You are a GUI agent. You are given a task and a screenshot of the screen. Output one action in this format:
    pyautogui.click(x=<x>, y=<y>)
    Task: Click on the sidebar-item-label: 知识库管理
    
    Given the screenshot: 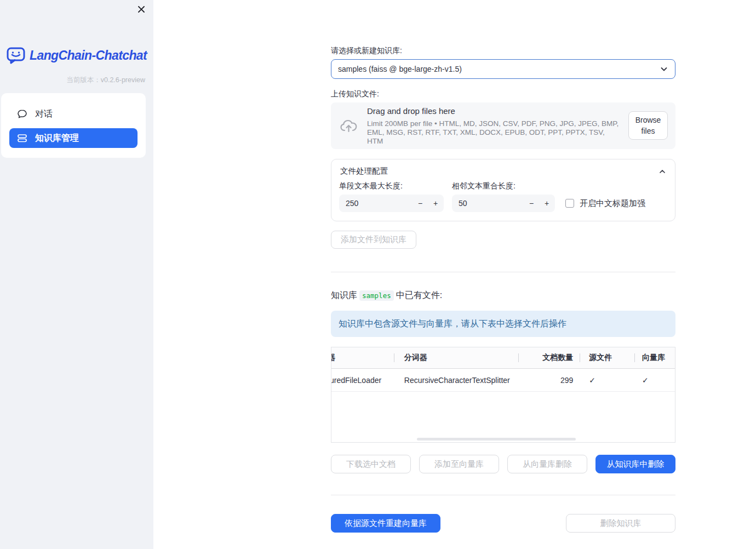 What is the action you would take?
    pyautogui.click(x=57, y=138)
    